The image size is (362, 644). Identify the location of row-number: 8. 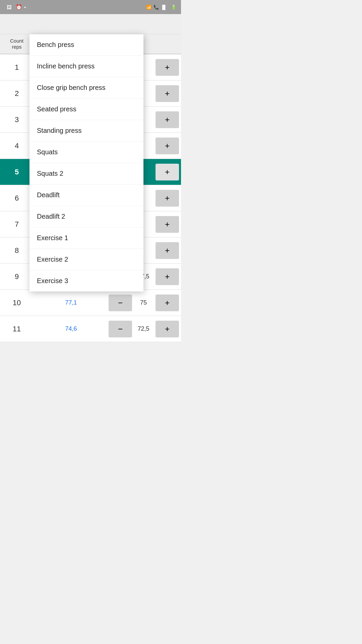
(17, 251).